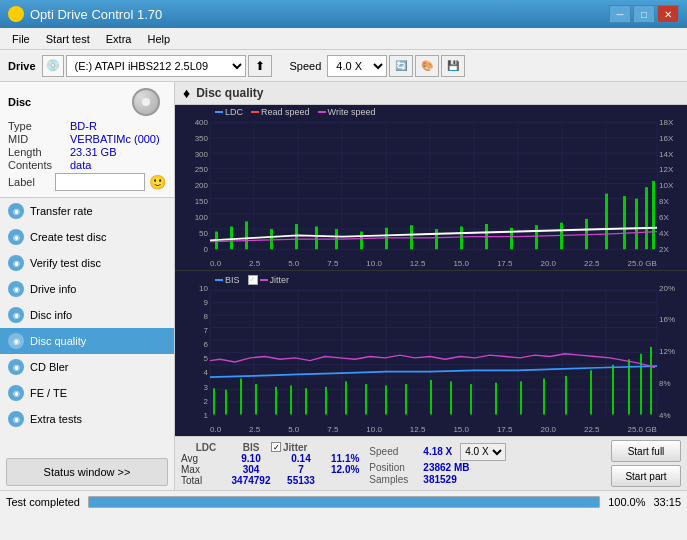 The image size is (687, 540). What do you see at coordinates (53, 66) in the screenshot?
I see `disc-eject-icon: 💿` at bounding box center [53, 66].